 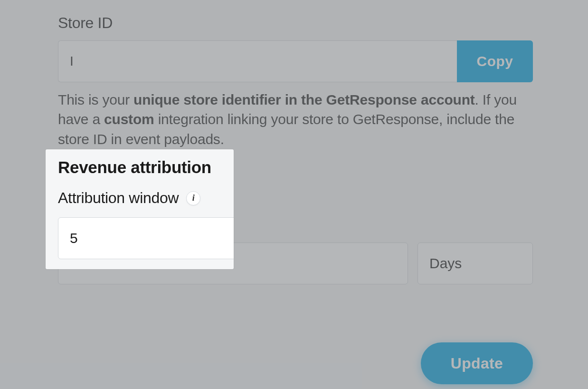 What do you see at coordinates (295, 61) in the screenshot?
I see `store-id-row: Copy` at bounding box center [295, 61].